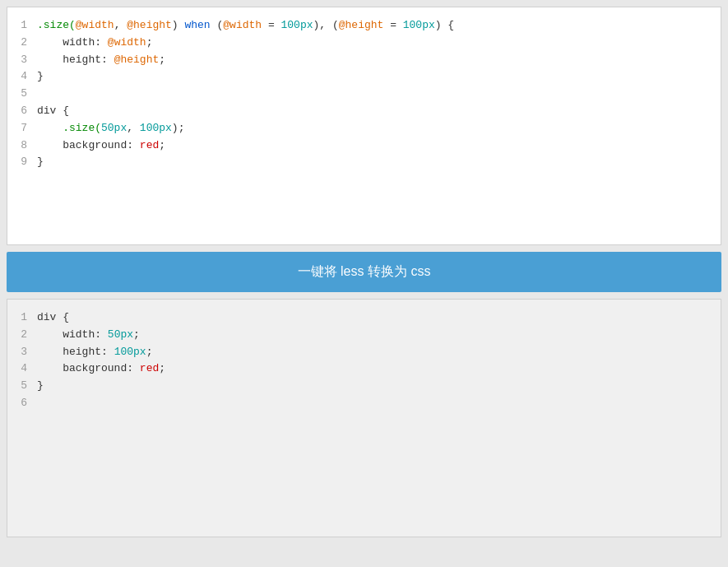  What do you see at coordinates (364, 336) in the screenshot?
I see `code-line: 2 width: 50px;` at bounding box center [364, 336].